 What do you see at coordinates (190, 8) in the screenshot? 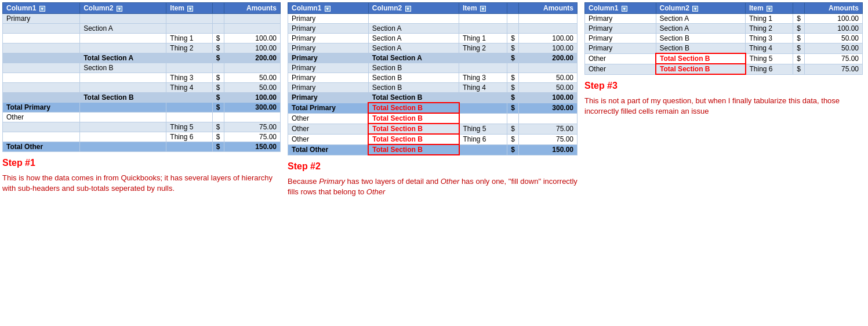
I see `item-header-1: Item ▼` at bounding box center [190, 8].